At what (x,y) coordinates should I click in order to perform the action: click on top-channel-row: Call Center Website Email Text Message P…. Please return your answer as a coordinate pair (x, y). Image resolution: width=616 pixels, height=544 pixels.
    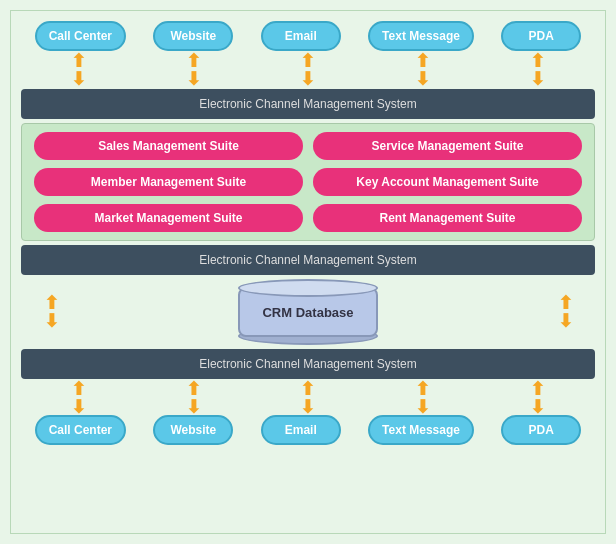
    Looking at the image, I should click on (308, 36).